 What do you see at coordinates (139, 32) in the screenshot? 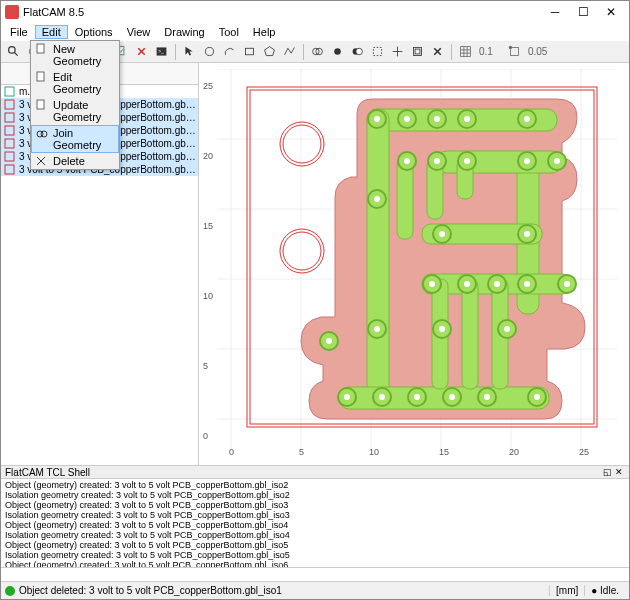
I see `menu-view: View` at bounding box center [139, 32].